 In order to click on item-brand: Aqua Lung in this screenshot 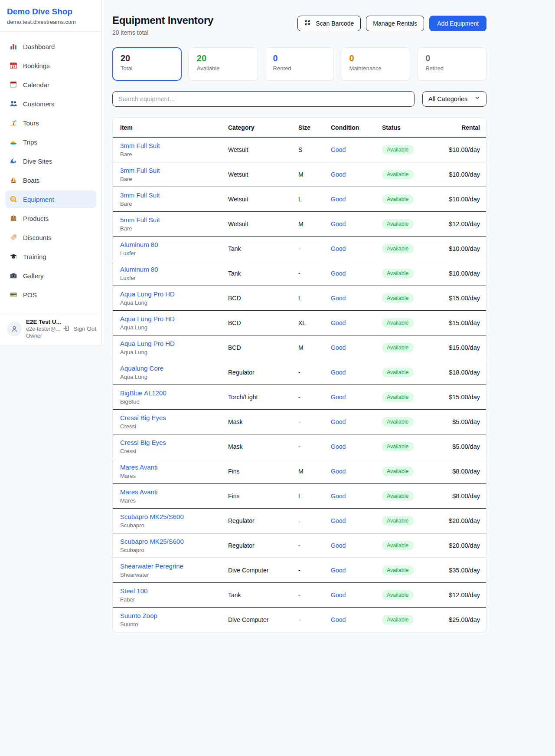, I will do `click(174, 303)`.